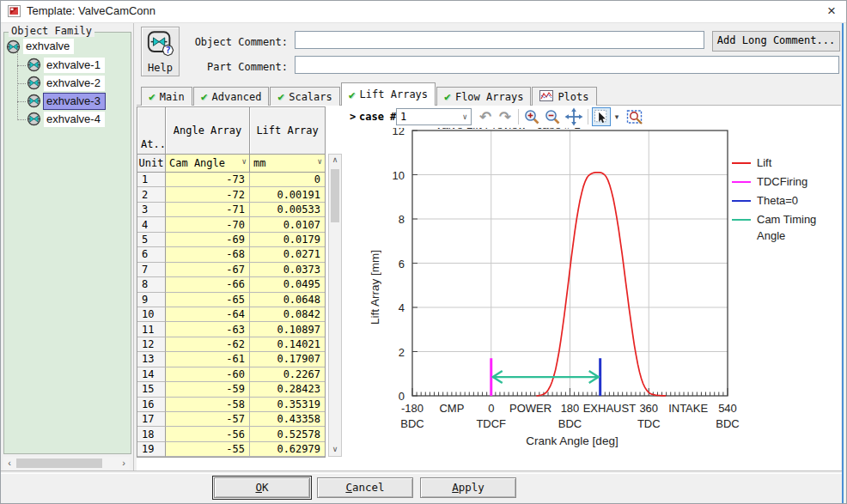  Describe the element at coordinates (617, 117) in the screenshot. I see `dropdown-arrow-icon: ▾` at that location.